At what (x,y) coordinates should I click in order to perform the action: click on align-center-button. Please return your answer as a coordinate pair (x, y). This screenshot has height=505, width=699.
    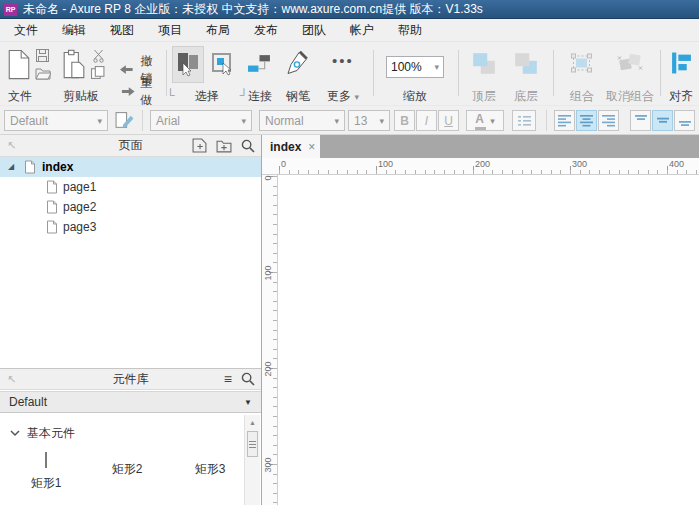
    Looking at the image, I should click on (586, 120).